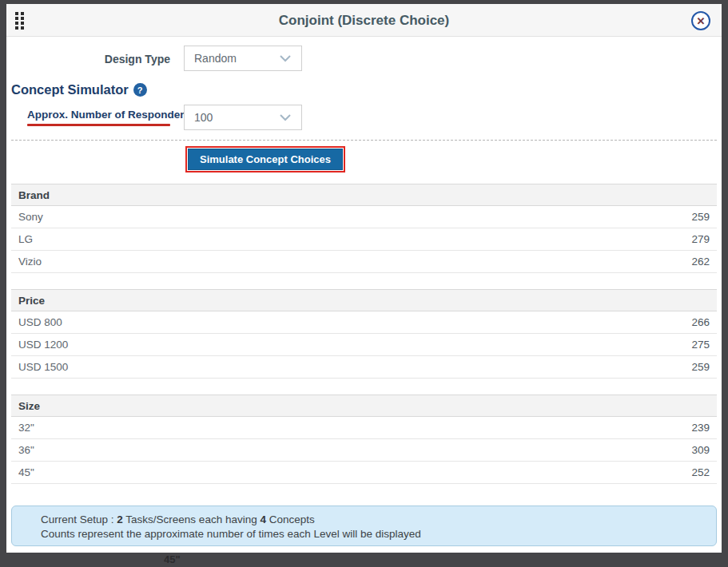 This screenshot has width=728, height=567. What do you see at coordinates (364, 240) in the screenshot?
I see `table-row: LG 279` at bounding box center [364, 240].